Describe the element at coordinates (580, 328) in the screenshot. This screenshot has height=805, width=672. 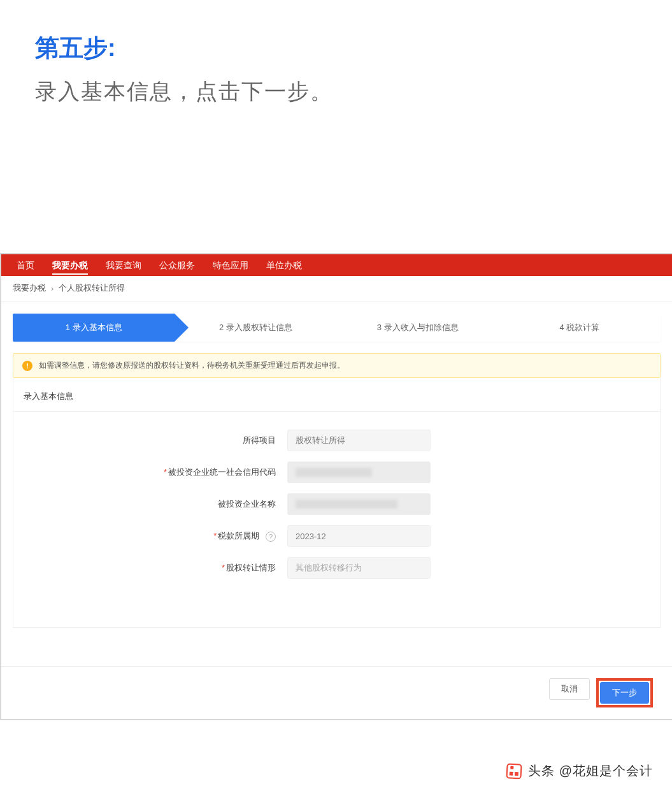
I see `step-4: 4 税款计算` at that location.